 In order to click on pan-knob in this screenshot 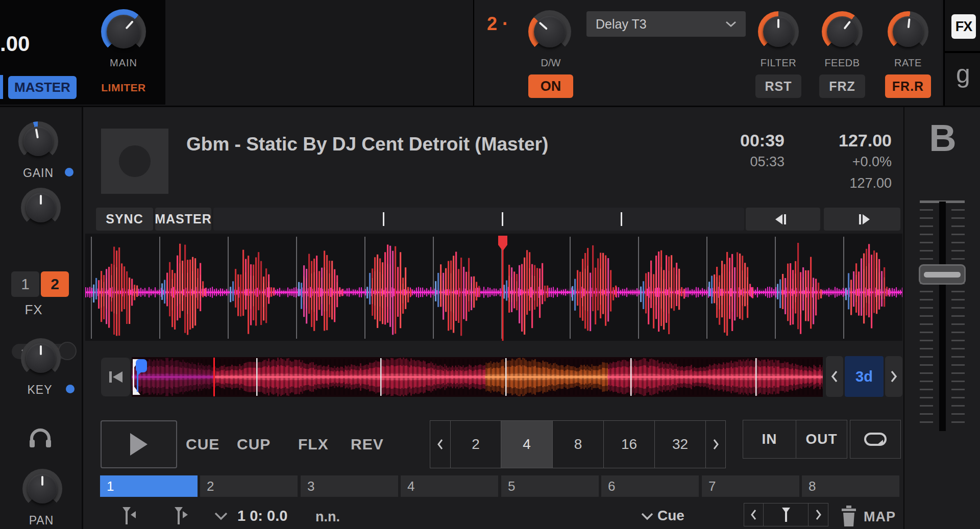, I will do `click(42, 489)`.